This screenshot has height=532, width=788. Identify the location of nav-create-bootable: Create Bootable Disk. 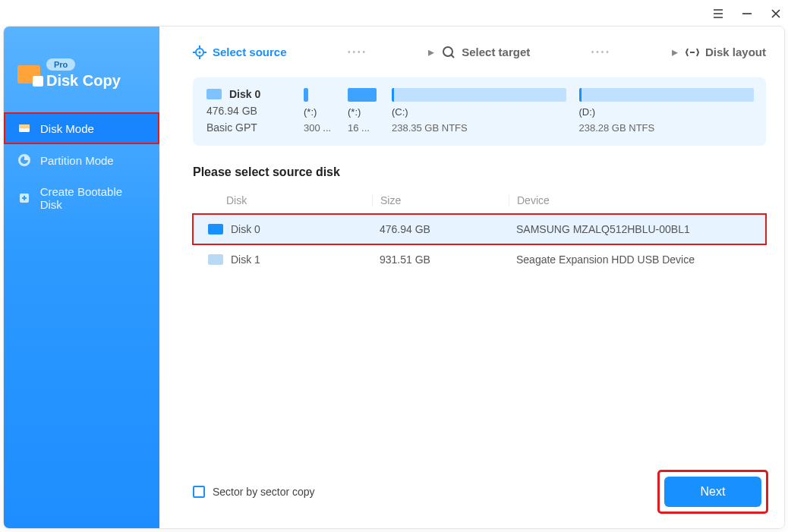
(82, 198).